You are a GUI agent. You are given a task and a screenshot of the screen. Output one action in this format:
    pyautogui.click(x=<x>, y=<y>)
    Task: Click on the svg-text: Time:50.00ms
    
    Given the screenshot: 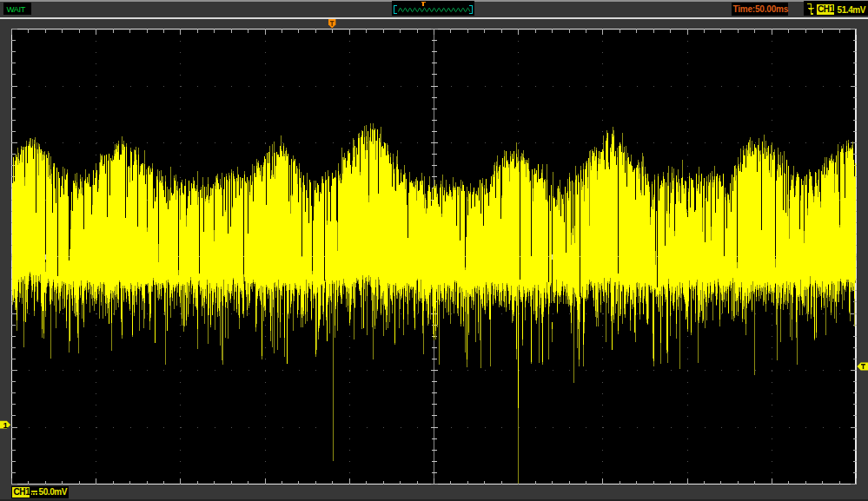 What is the action you would take?
    pyautogui.click(x=761, y=9)
    